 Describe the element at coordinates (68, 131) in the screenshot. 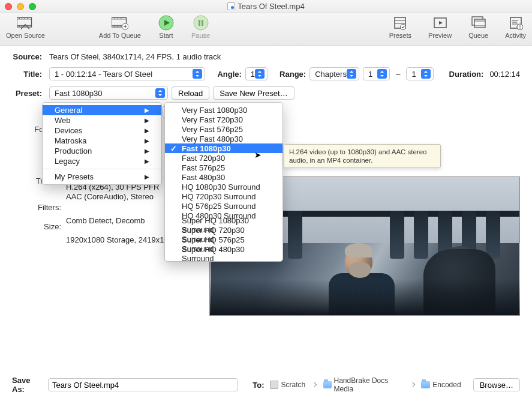

I see `menu-item-label: Devices` at that location.